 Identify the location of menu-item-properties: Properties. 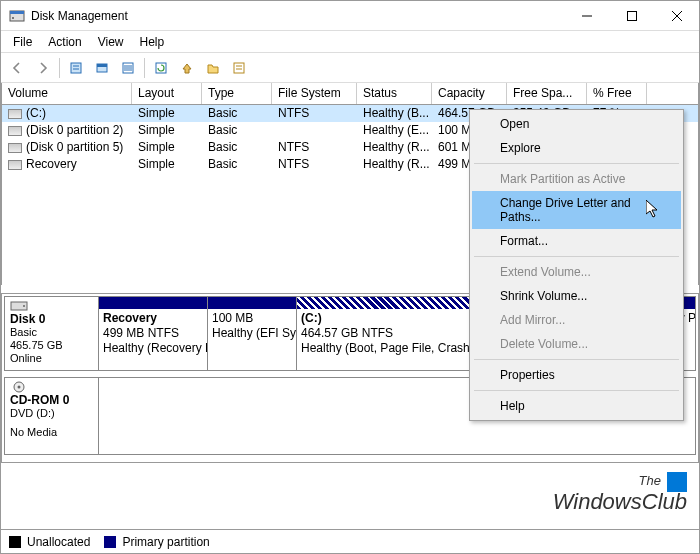
(576, 375).